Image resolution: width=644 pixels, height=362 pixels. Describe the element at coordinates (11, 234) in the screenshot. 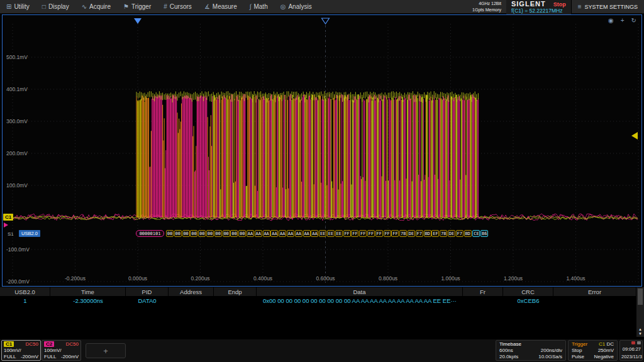

I see `decode-bus-label: S1` at that location.